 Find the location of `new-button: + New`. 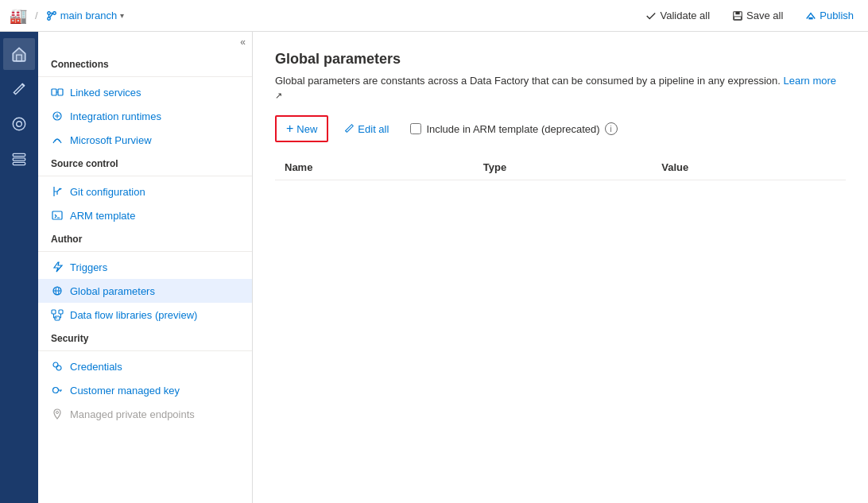

new-button: + New is located at coordinates (302, 129).